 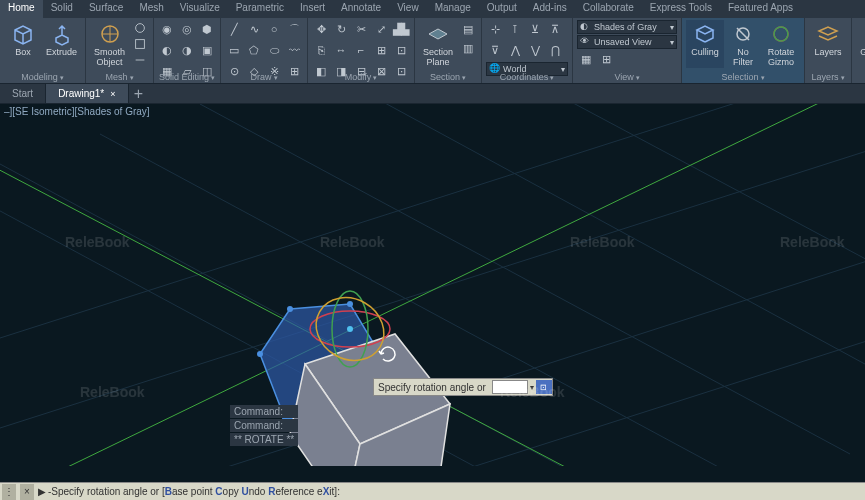 I want to click on draw-polyline: ∿, so click(x=254, y=29).